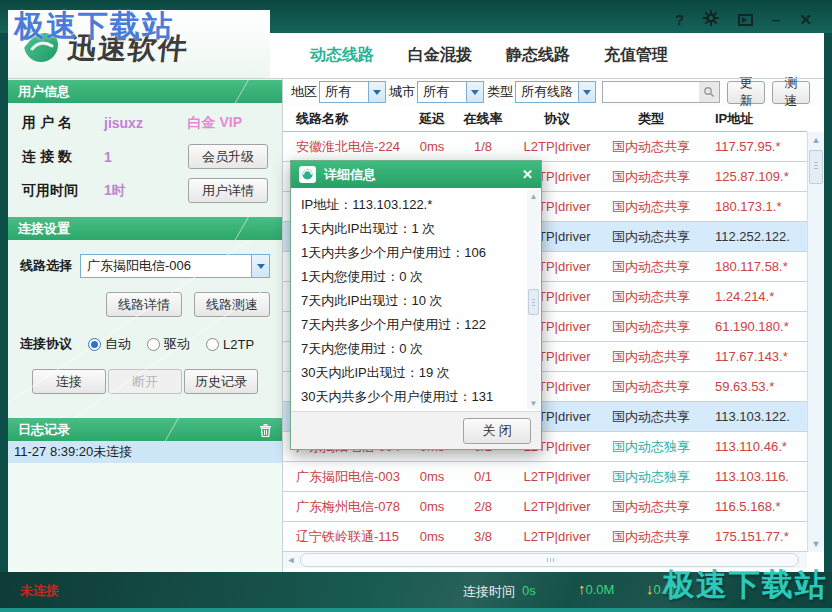 This screenshot has height=612, width=832. Describe the element at coordinates (46, 266) in the screenshot. I see `line-select-label: 线路选择` at that location.